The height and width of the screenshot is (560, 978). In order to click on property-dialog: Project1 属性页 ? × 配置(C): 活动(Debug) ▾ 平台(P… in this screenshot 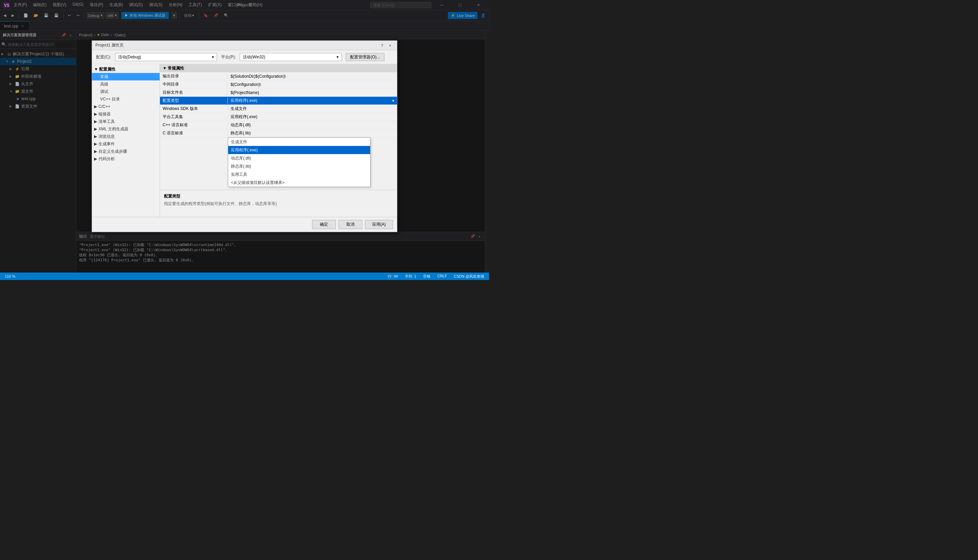, I will do `click(245, 136)`.